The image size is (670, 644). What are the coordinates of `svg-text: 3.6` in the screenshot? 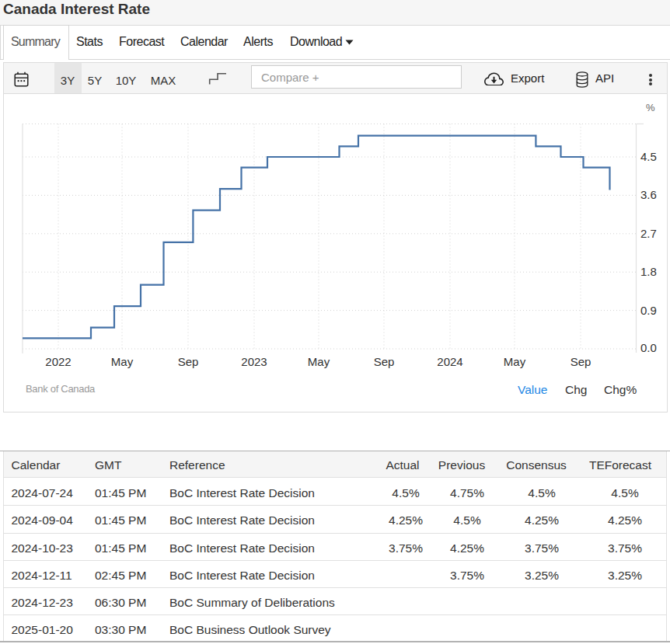 It's located at (648, 194).